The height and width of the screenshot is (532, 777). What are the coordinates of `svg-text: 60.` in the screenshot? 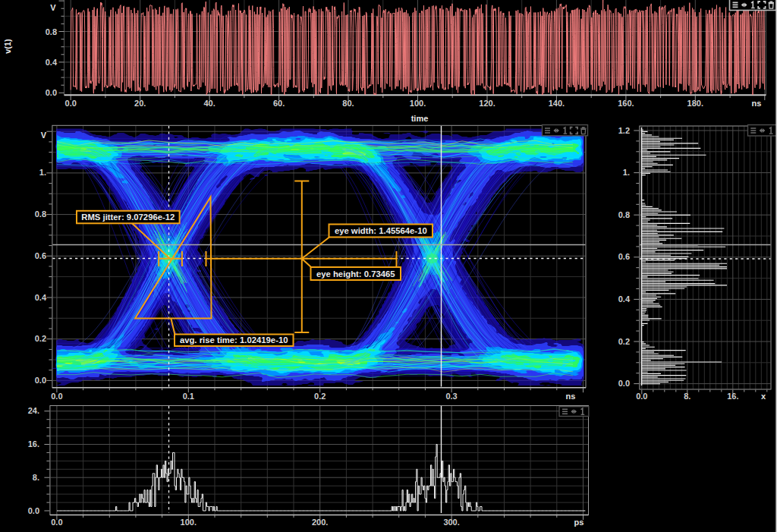 It's located at (279, 103).